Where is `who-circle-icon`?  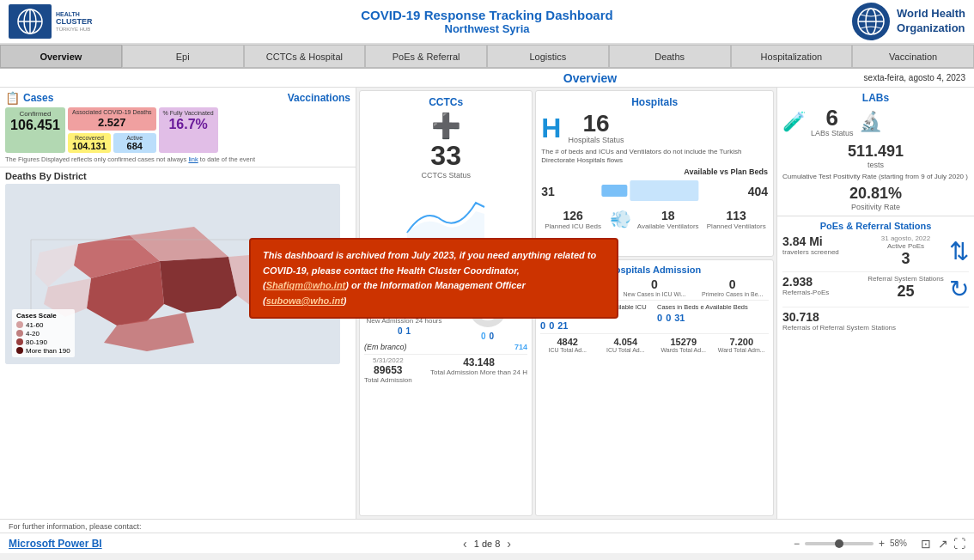 who-circle-icon is located at coordinates (871, 21).